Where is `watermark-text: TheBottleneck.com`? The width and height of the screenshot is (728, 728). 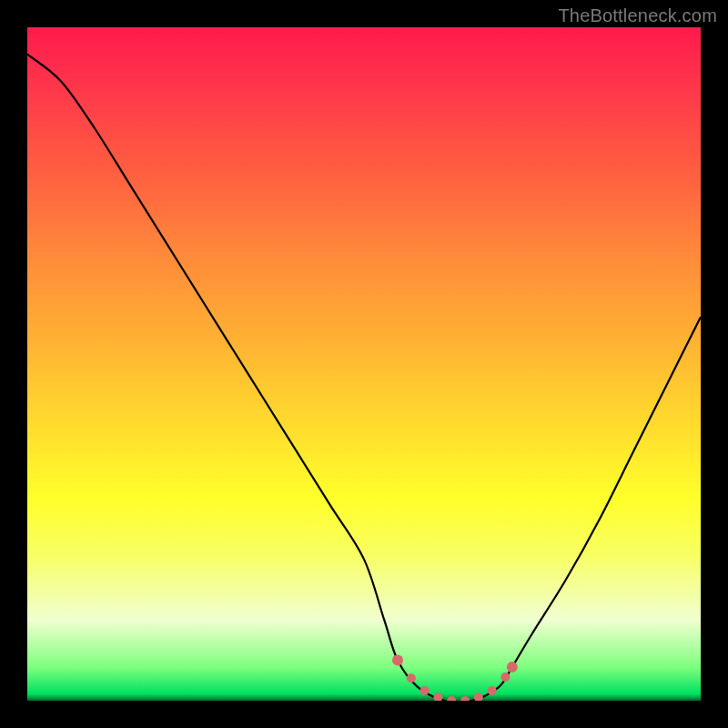 watermark-text: TheBottleneck.com is located at coordinates (637, 16).